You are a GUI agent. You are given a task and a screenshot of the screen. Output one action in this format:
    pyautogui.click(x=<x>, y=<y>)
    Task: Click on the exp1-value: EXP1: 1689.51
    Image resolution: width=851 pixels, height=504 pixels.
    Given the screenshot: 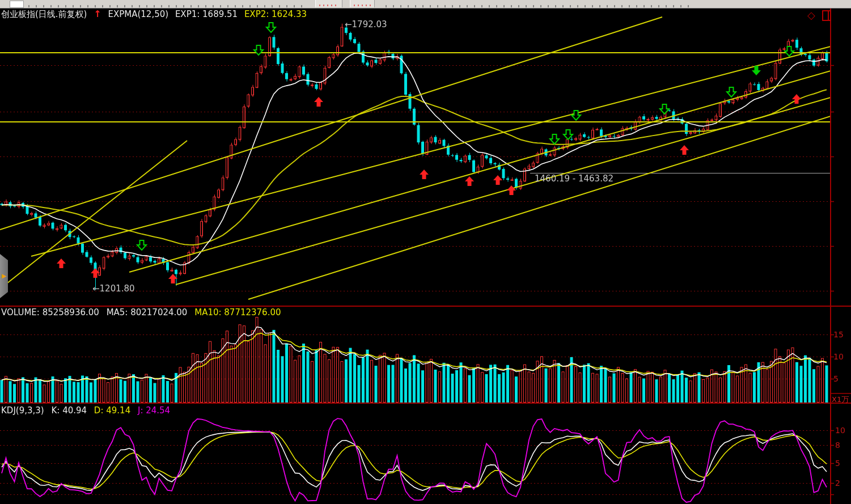 What is the action you would take?
    pyautogui.click(x=206, y=14)
    